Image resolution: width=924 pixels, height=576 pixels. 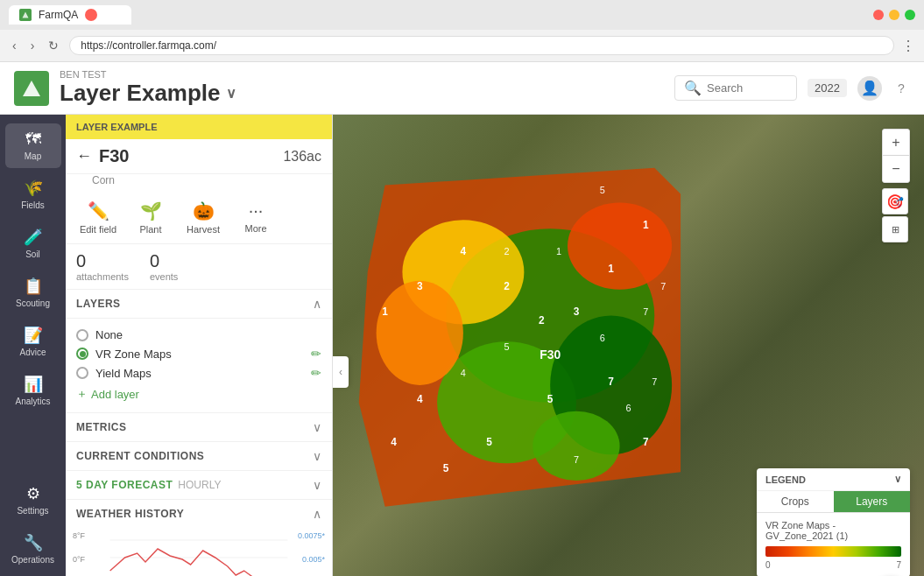 What do you see at coordinates (199, 354) in the screenshot?
I see `layer-option-vr: VR Zone Maps ✏` at bounding box center [199, 354].